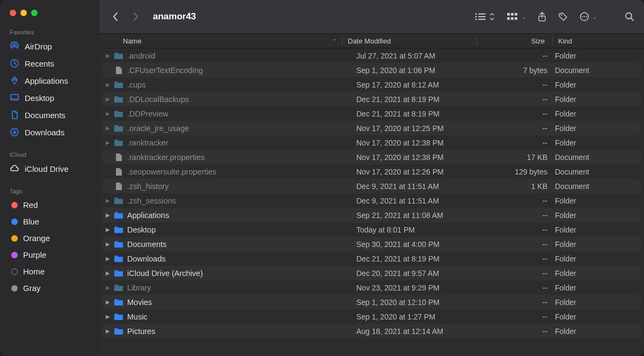  Describe the element at coordinates (371, 186) in the screenshot. I see `file-row: ▶.zsh_historyDec 9, 2021 at 11:51 AM1 KB…` at that location.